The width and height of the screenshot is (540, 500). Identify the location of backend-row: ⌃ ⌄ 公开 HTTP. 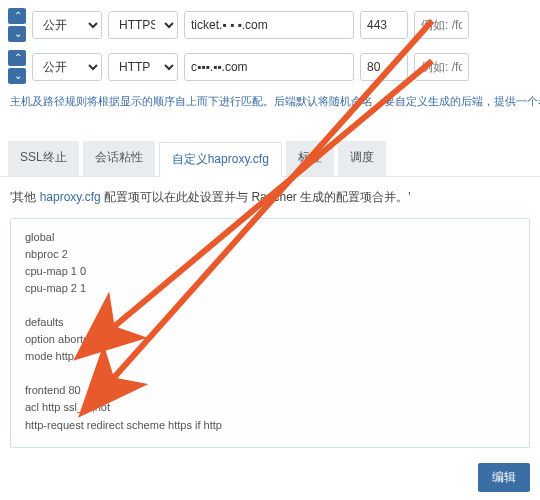
(270, 67).